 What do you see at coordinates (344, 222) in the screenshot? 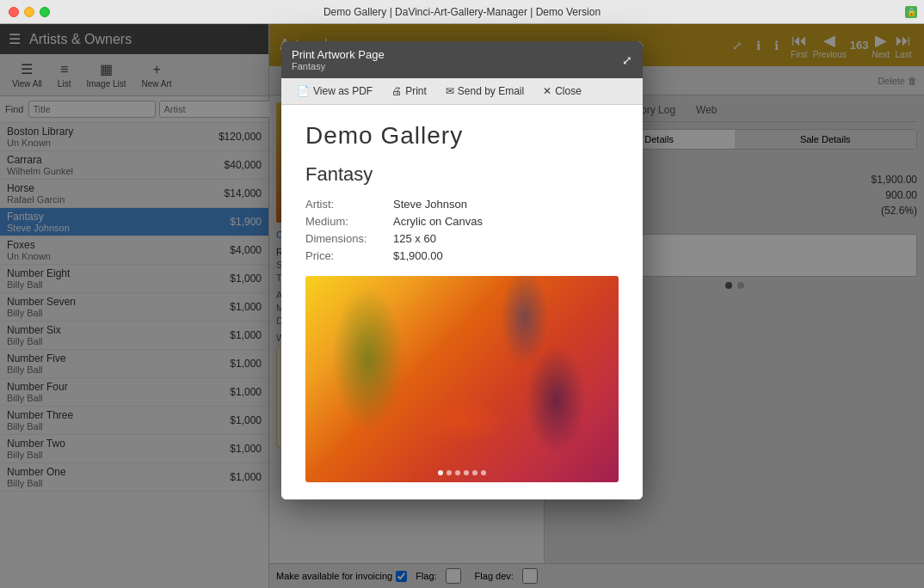
I see `modal-medium-label: Medium:` at bounding box center [344, 222].